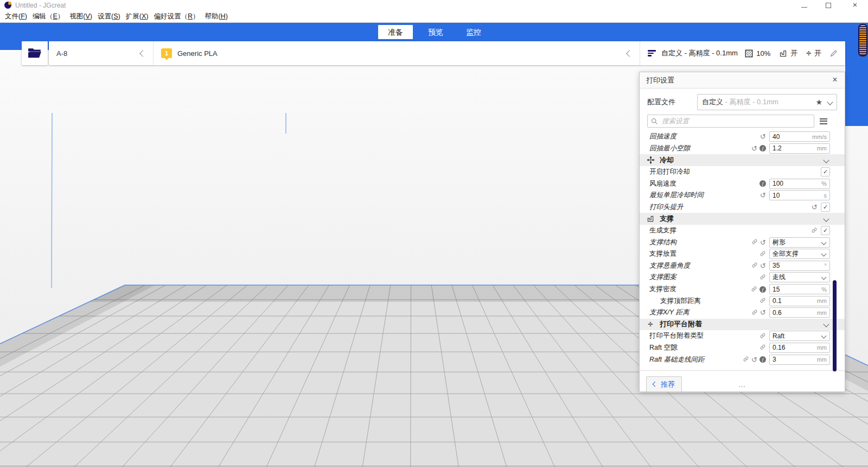 The image size is (868, 467). Describe the element at coordinates (819, 102) in the screenshot. I see `favorite-star-icon: ★` at that location.